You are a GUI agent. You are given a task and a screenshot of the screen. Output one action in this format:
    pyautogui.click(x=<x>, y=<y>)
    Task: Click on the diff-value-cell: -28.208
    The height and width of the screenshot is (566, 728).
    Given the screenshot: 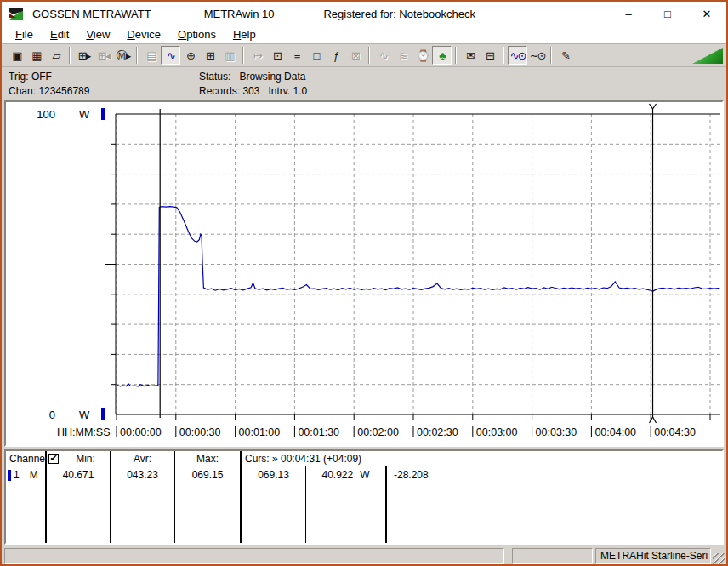 What is the action you would take?
    pyautogui.click(x=555, y=505)
    